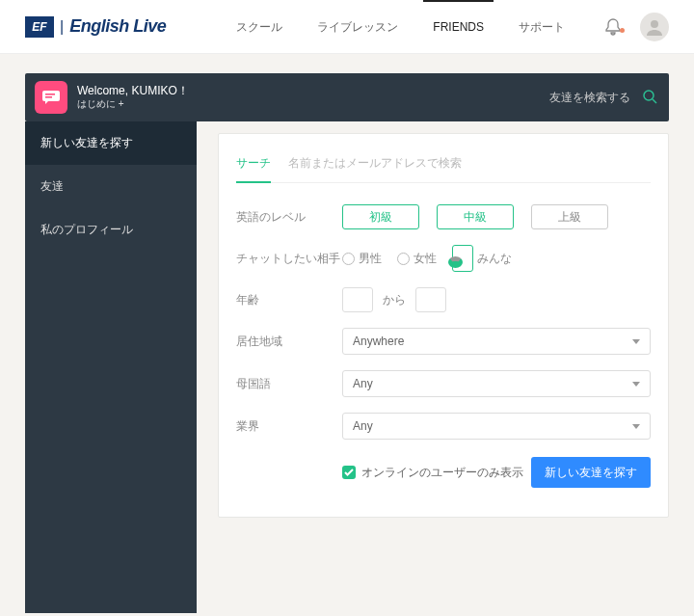 The image size is (694, 616). I want to click on industry-value: Any, so click(362, 426).